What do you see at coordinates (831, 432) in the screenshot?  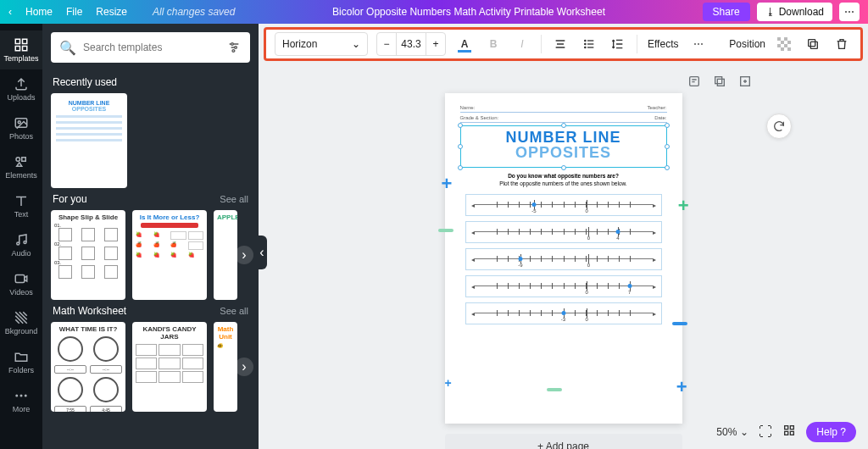 I see `help-button: Help ?` at bounding box center [831, 432].